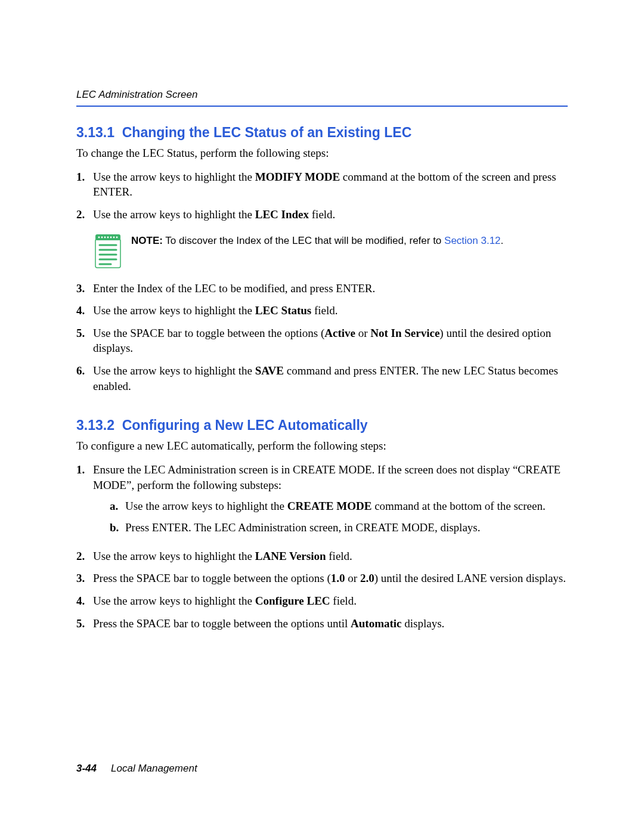  Describe the element at coordinates (154, 768) in the screenshot. I see `footer-doc-title: Local Management` at that location.